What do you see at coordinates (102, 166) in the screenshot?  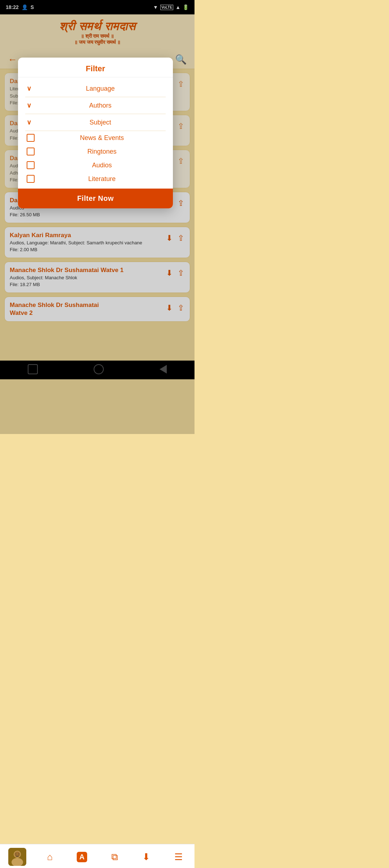 I see `checkbox-audios-label: Audios` at bounding box center [102, 166].